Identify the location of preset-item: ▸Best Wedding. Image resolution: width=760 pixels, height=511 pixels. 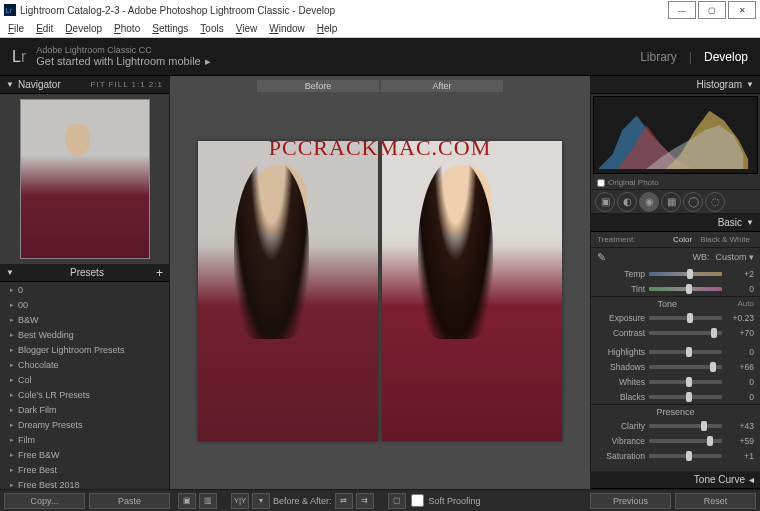
(84, 334).